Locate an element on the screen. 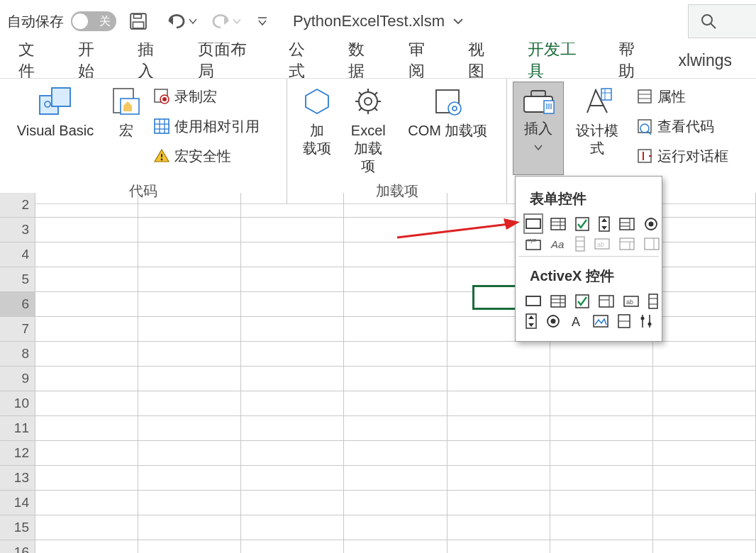 This screenshot has height=553, width=756. form-combobox-icon is located at coordinates (558, 224).